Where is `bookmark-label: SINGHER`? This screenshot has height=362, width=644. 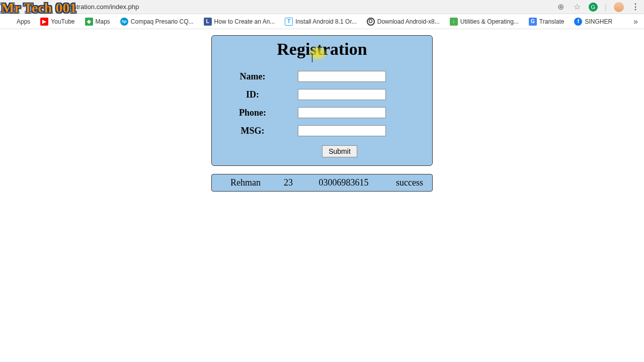 bookmark-label: SINGHER is located at coordinates (599, 22).